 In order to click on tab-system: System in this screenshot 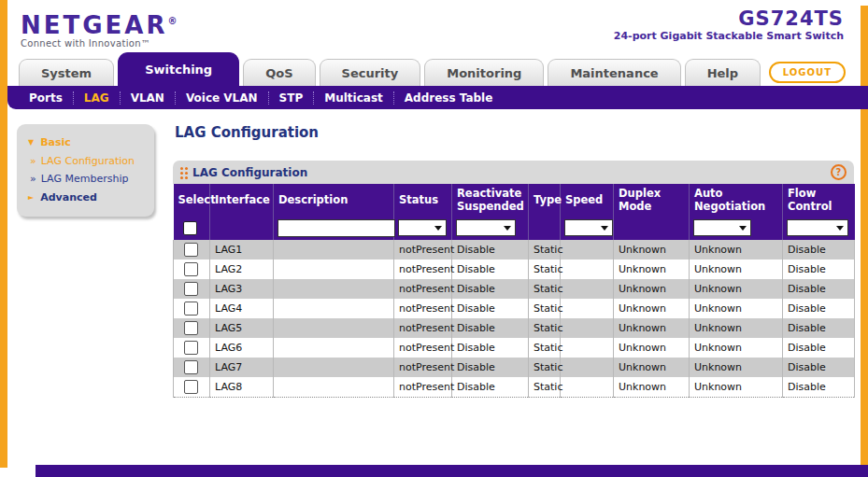, I will do `click(66, 73)`.